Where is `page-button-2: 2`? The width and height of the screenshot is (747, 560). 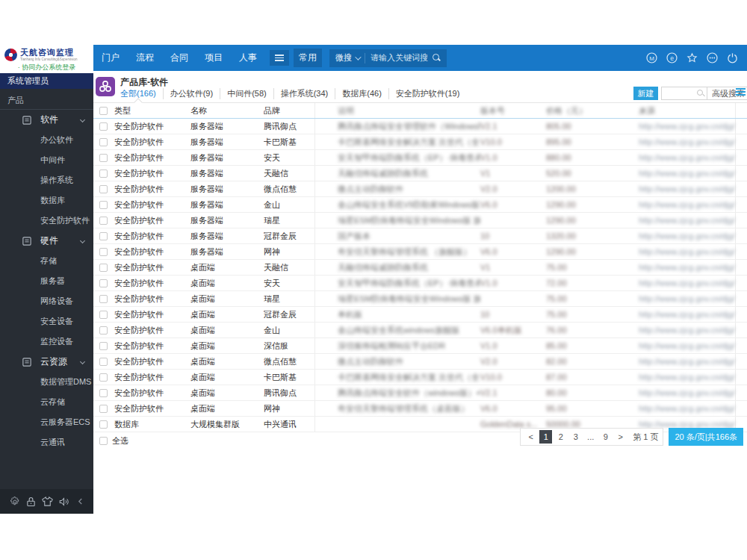 page-button-2: 2 is located at coordinates (560, 437).